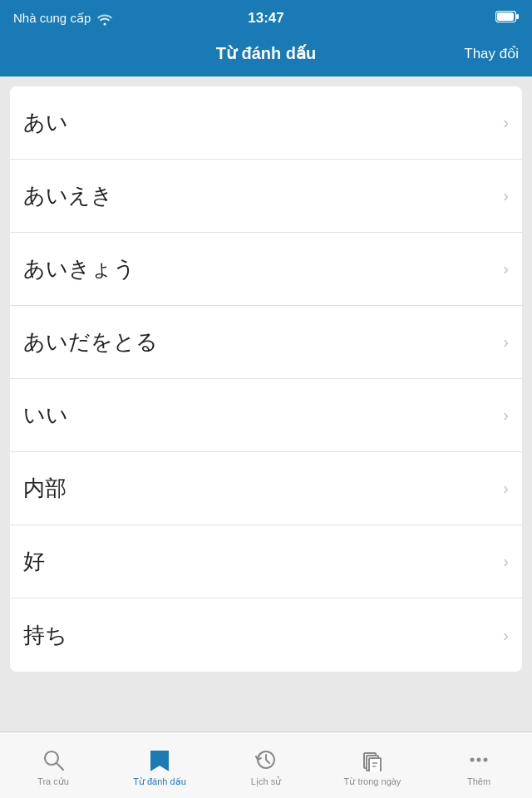 The height and width of the screenshot is (798, 532). I want to click on list-item-text: あいえき, so click(68, 196).